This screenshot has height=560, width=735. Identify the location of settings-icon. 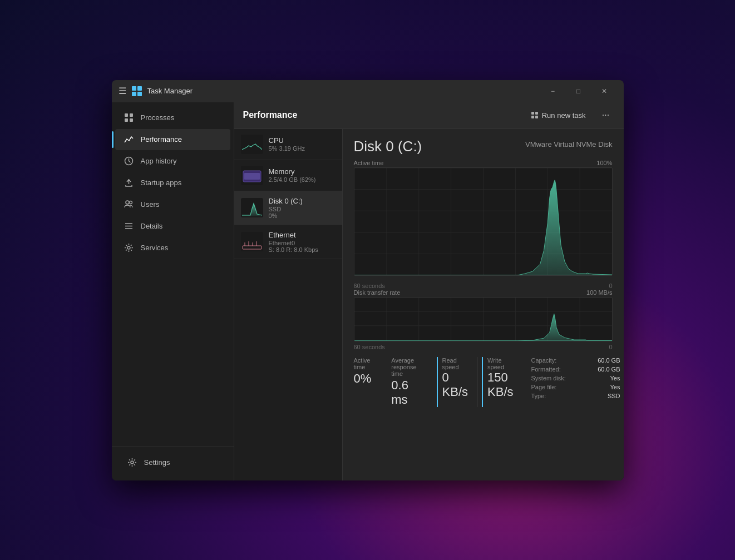
(132, 463).